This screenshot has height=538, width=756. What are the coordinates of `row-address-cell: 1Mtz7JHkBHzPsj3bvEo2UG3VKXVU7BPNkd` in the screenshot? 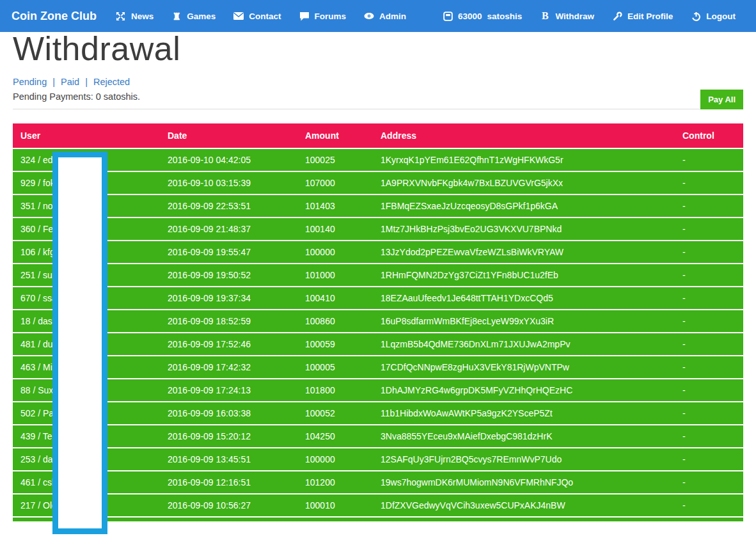 It's located at (524, 229).